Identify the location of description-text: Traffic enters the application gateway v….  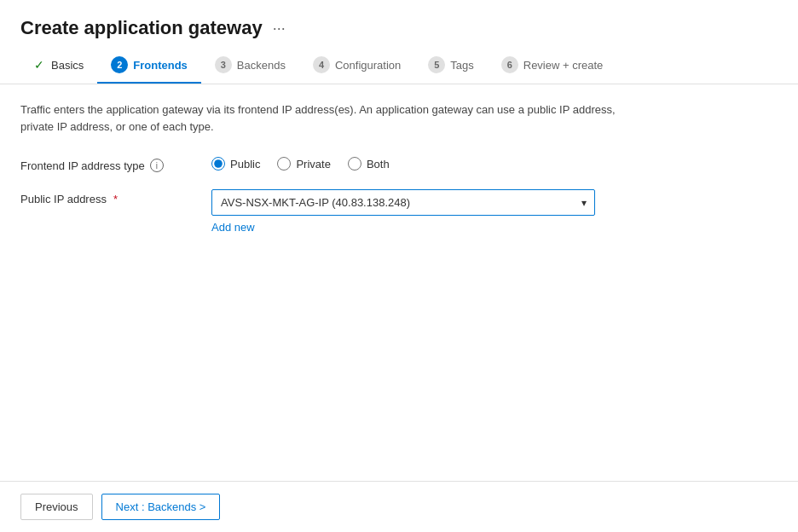
(319, 118).